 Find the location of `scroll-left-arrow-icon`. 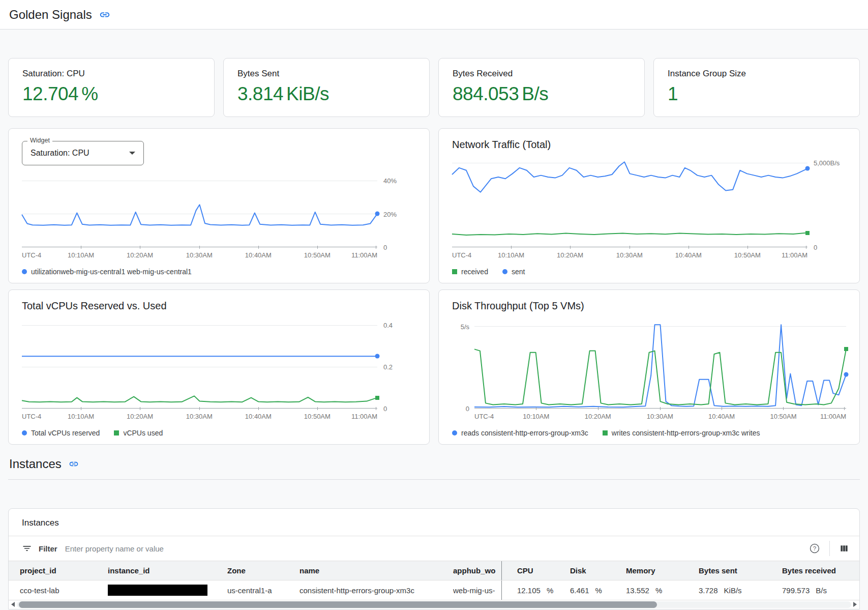

scroll-left-arrow-icon is located at coordinates (13, 604).